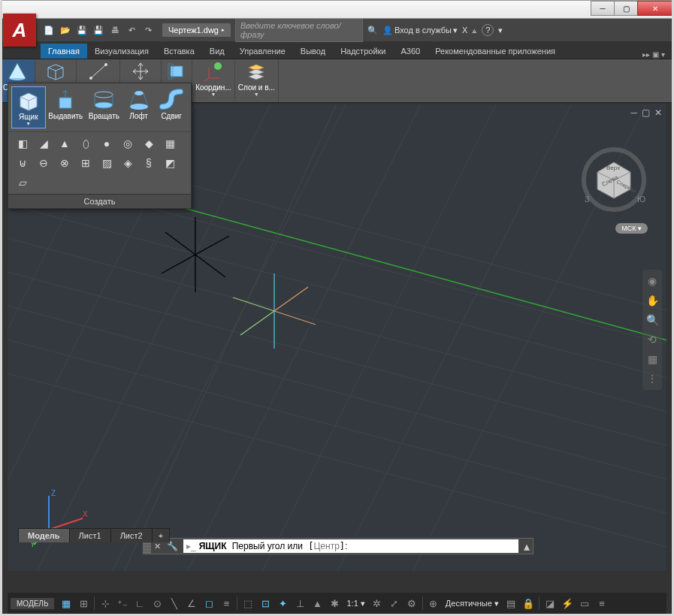  I want to click on selection-cycling-icon: ⊡, so click(265, 603).